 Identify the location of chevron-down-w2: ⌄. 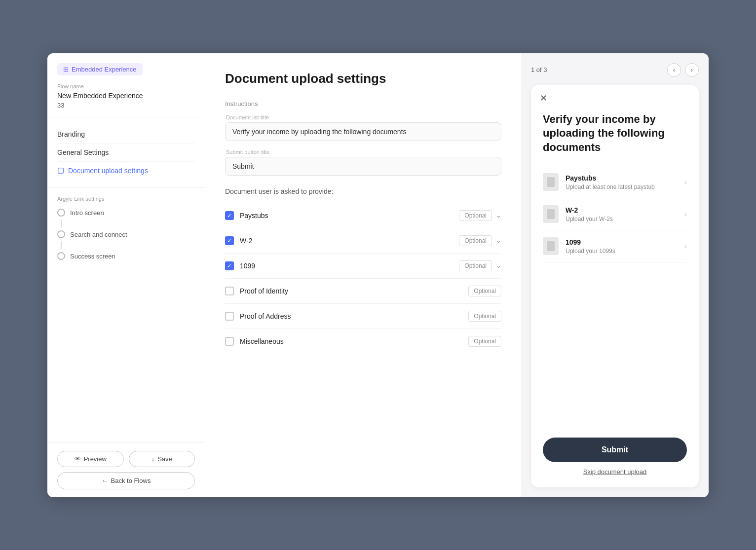
(498, 241).